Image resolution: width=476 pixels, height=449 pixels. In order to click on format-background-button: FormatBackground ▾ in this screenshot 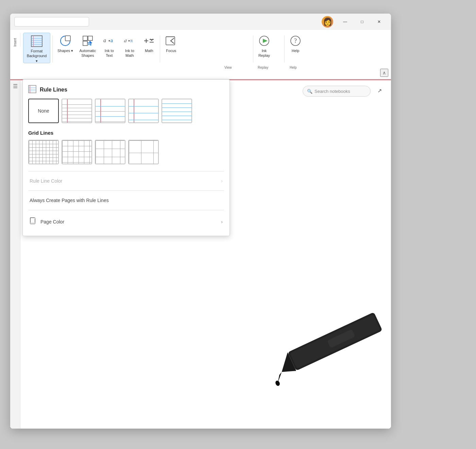, I will do `click(37, 48)`.